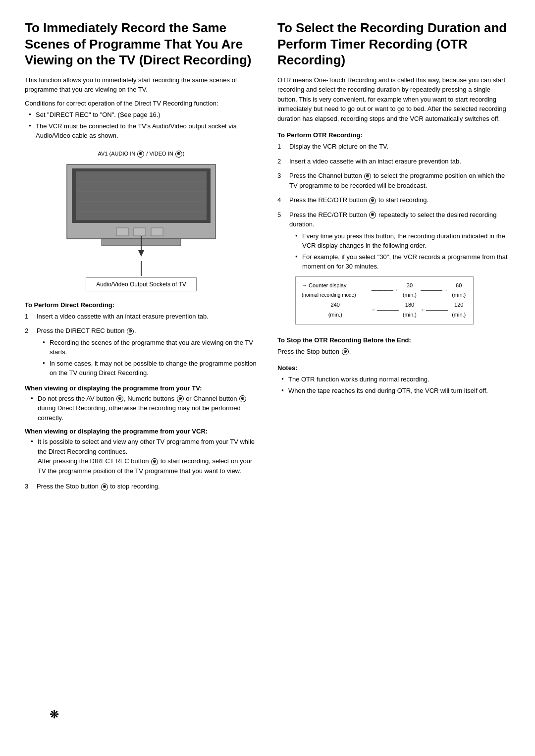 This screenshot has height=756, width=535. Describe the element at coordinates (410, 291) in the screenshot. I see `otr-val-30: 30(min.)` at that location.